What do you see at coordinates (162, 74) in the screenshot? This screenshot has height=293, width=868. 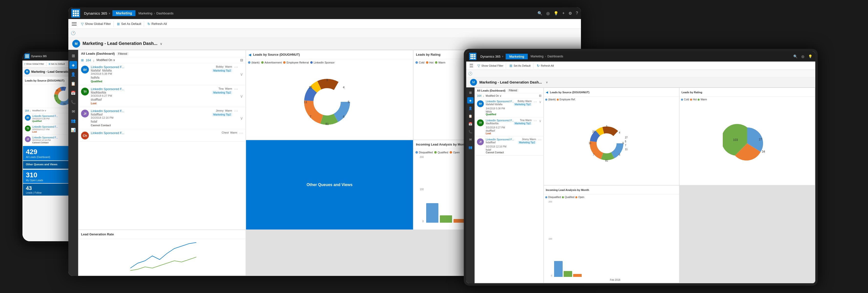 I see `lead-item: Bf LinkedIn Sponsored F... Bobby Warm fd…` at bounding box center [162, 74].